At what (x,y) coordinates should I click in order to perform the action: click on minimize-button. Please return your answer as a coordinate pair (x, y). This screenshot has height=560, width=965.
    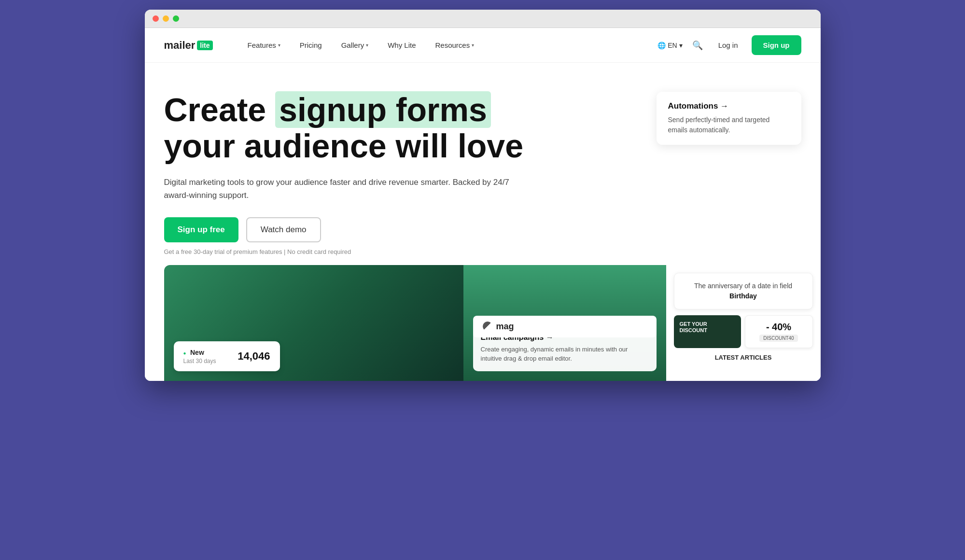
    Looking at the image, I should click on (166, 18).